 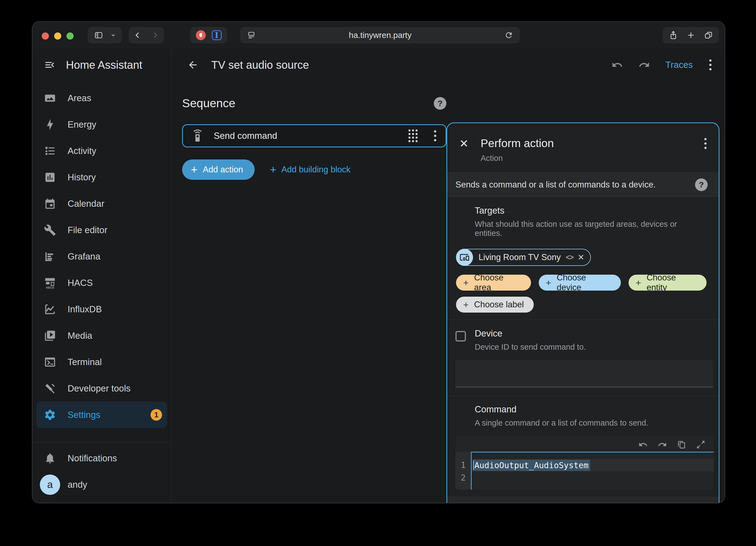 I want to click on sidebar-item-developer-tools: Developer tools, so click(x=102, y=388).